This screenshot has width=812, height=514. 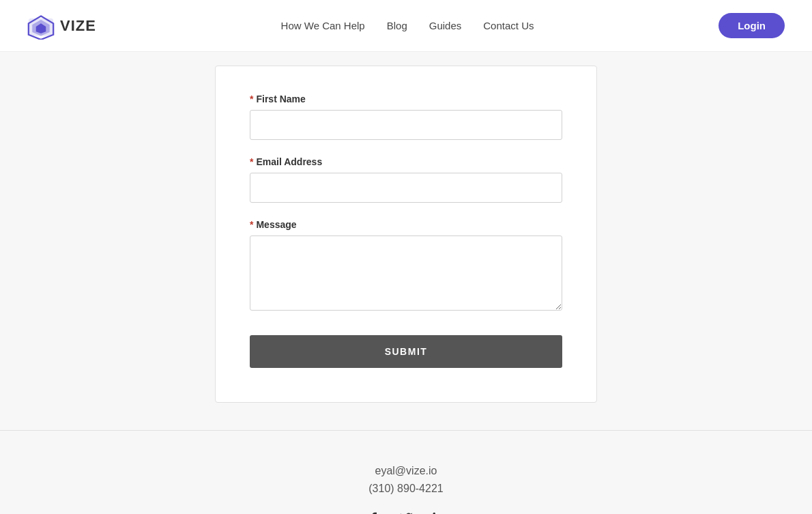 What do you see at coordinates (508, 26) in the screenshot?
I see `nav-contact-us: Contact Us` at bounding box center [508, 26].